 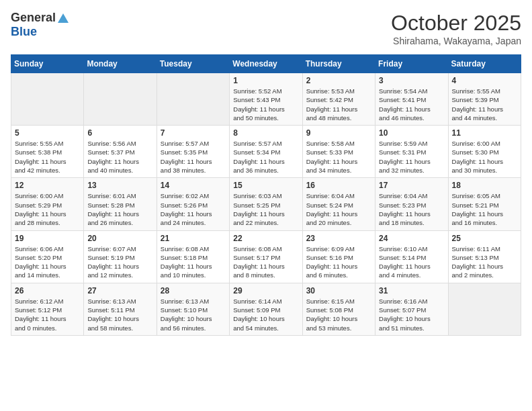 I want to click on day-number: 25, so click(x=485, y=238).